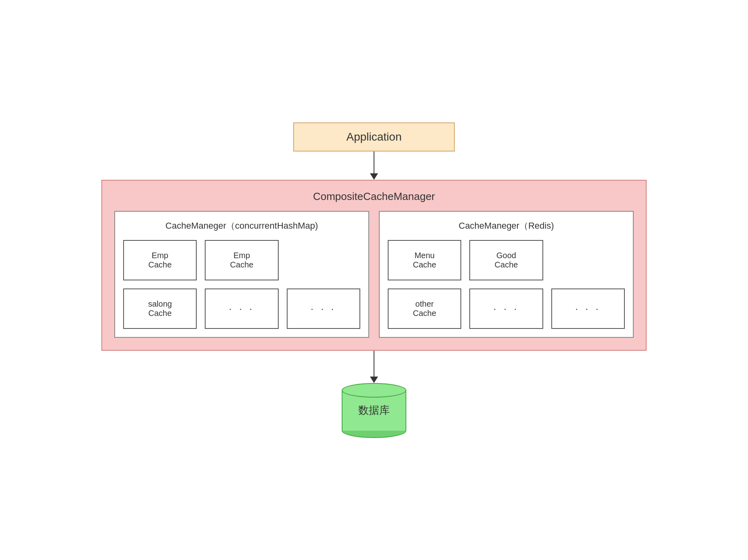  Describe the element at coordinates (324, 309) in the screenshot. I see `dots-concurrent-2: · · ·` at that location.